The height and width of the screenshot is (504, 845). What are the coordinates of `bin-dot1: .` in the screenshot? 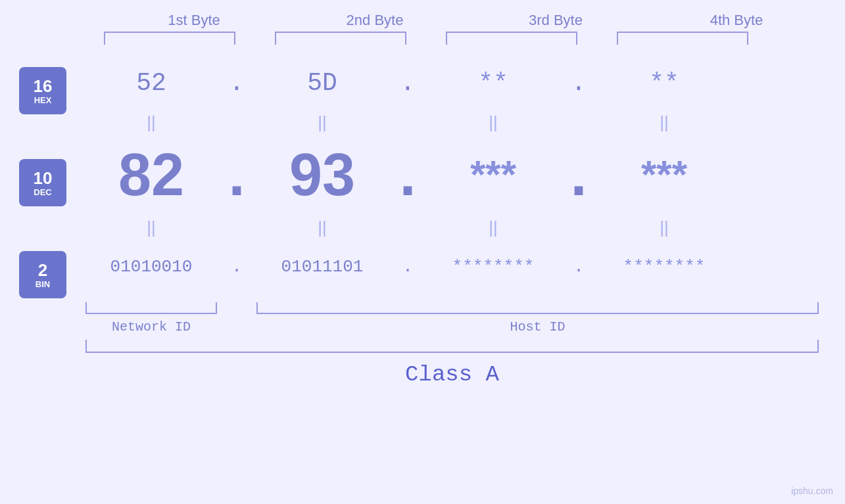 It's located at (237, 267).